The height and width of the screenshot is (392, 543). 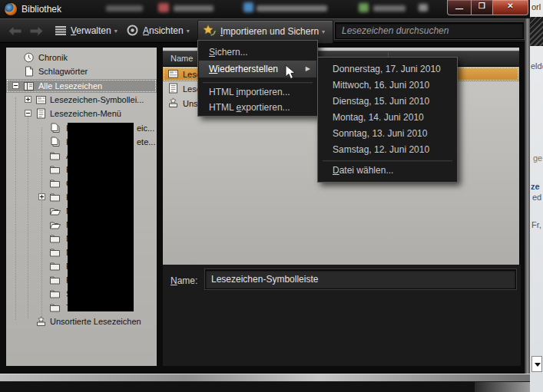 What do you see at coordinates (258, 92) in the screenshot?
I see `menu-item-html-importieren: HTML importieren...` at bounding box center [258, 92].